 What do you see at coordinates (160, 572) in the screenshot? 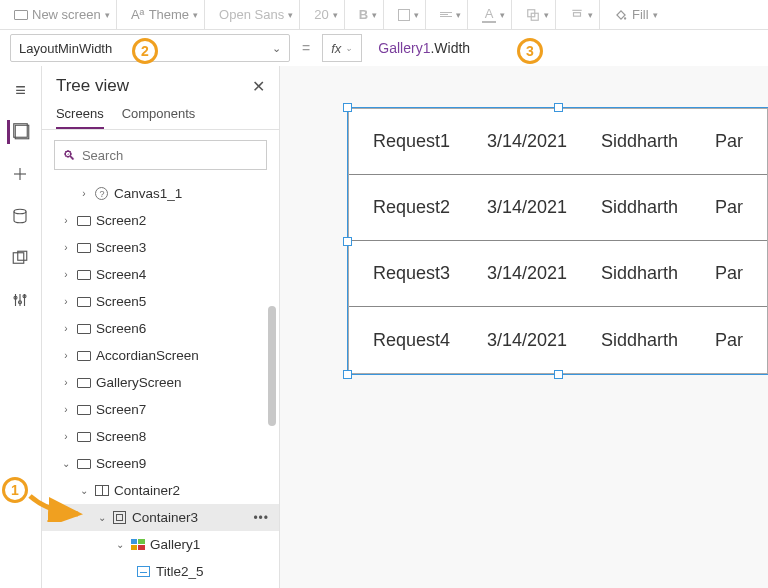
I see `node-title25: Title2_5` at bounding box center [160, 572].